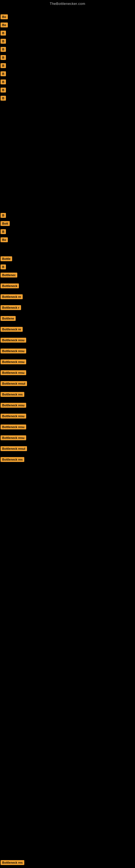 The image size is (135, 868). I want to click on badge-b11: B, so click(3, 98).